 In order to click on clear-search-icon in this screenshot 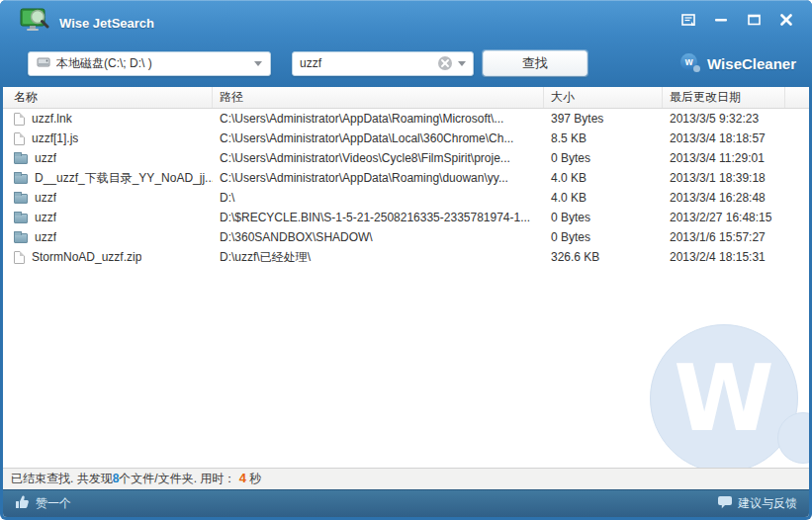, I will do `click(445, 63)`.